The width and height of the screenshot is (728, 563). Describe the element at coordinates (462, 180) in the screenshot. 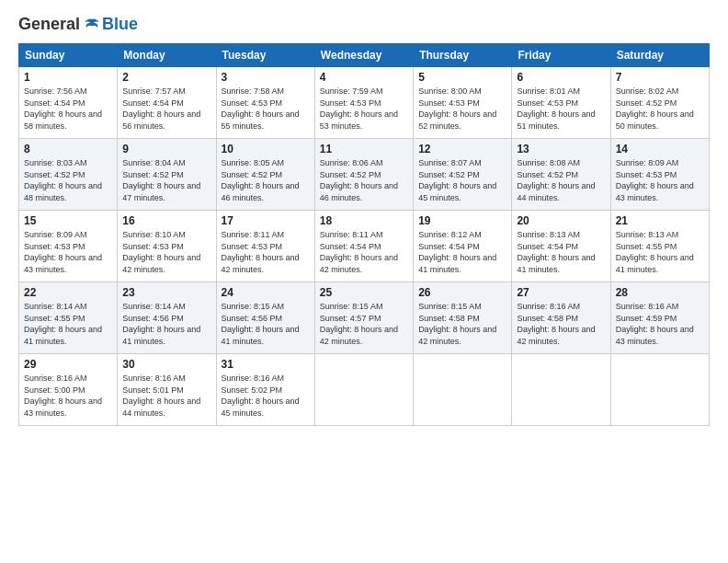

I see `day-info: Sunrise: 8:07 AMSunset: 4:52 PMDaylight:…` at that location.